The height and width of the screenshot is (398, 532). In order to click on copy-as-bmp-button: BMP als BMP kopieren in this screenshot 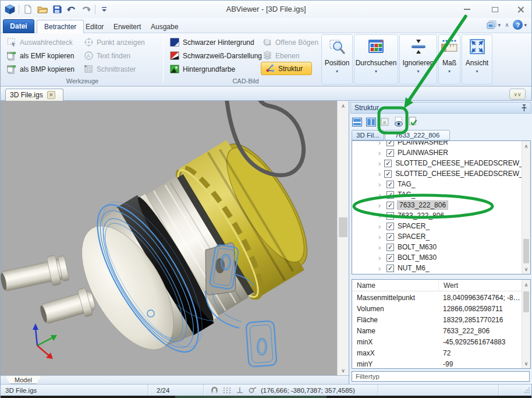, I will do `click(41, 69)`.